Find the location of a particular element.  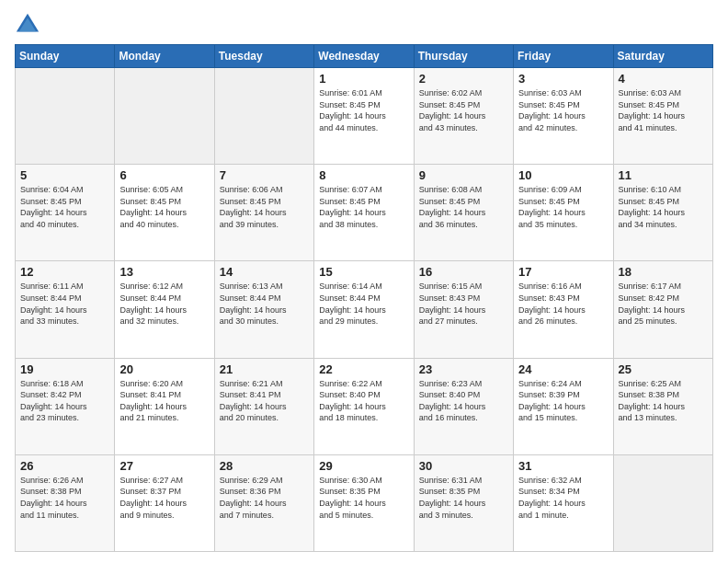

day-info: Sunrise: 6:06 AM Sunset: 8:45 PM Dayligh… is located at coordinates (265, 207).